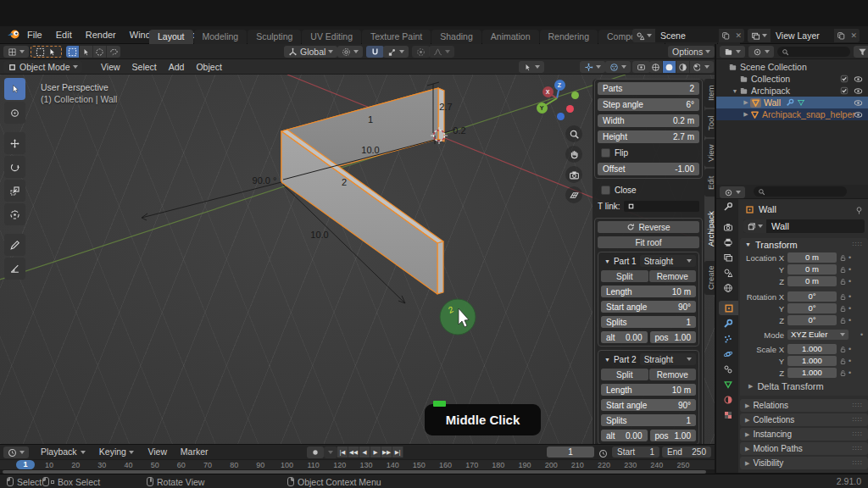  Describe the element at coordinates (760, 36) in the screenshot. I see `view-layer-browse-icon` at that location.